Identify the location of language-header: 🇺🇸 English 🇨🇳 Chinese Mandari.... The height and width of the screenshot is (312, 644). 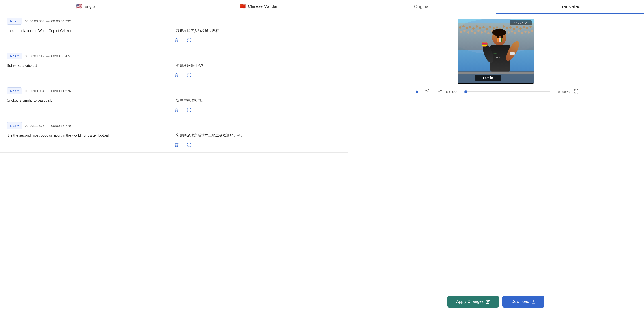
(174, 6).